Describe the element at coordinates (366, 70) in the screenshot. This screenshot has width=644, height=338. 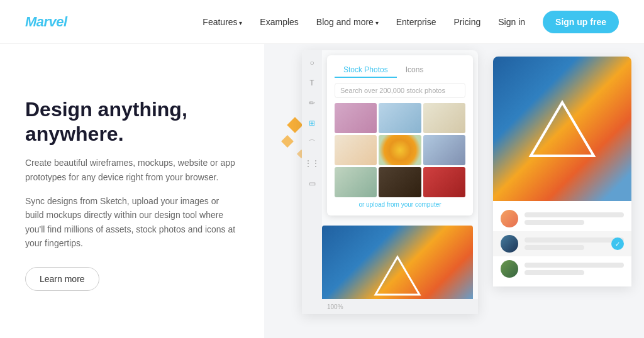
I see `tab-stock-photos: Stock Photos` at that location.